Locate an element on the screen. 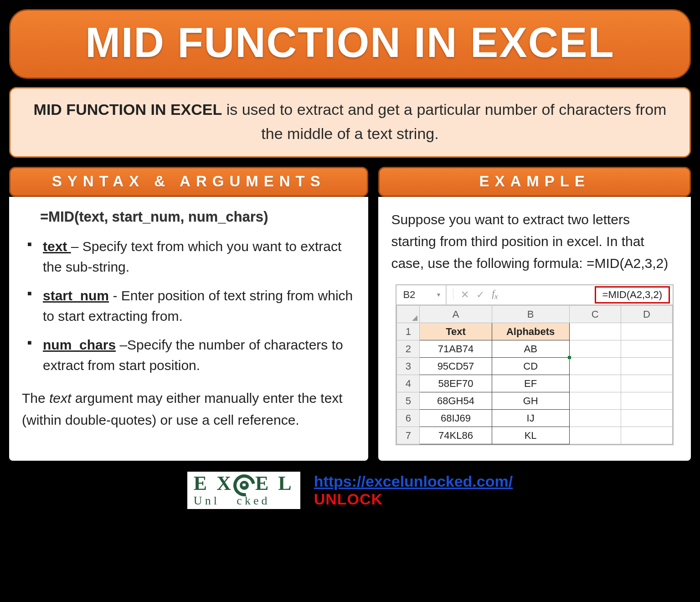 The image size is (700, 602). cell-D7 is located at coordinates (646, 436).